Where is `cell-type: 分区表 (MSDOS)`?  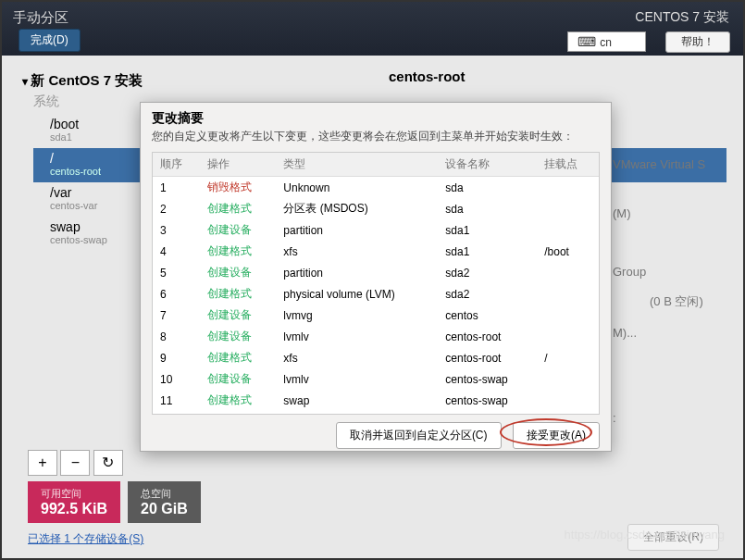 cell-type: 分区表 (MSDOS) is located at coordinates (357, 209).